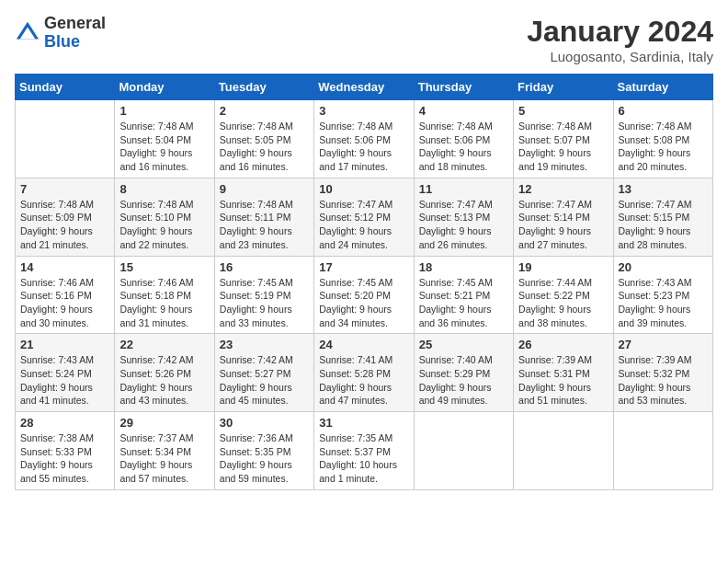  What do you see at coordinates (563, 190) in the screenshot?
I see `day-number: 12` at bounding box center [563, 190].